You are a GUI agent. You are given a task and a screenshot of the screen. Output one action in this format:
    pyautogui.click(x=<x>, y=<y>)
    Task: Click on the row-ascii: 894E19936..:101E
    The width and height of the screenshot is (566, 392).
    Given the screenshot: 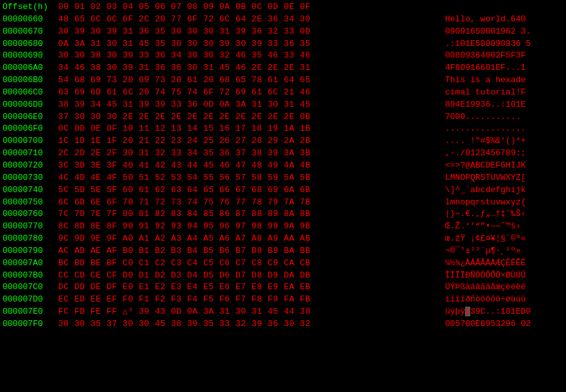 What is the action you would take?
    pyautogui.click(x=498, y=105)
    